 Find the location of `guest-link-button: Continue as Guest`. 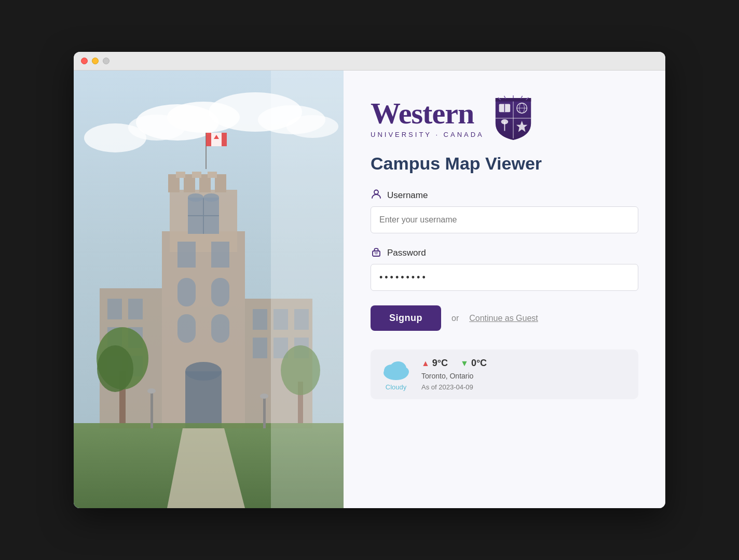

guest-link-button: Continue as Guest is located at coordinates (503, 318).